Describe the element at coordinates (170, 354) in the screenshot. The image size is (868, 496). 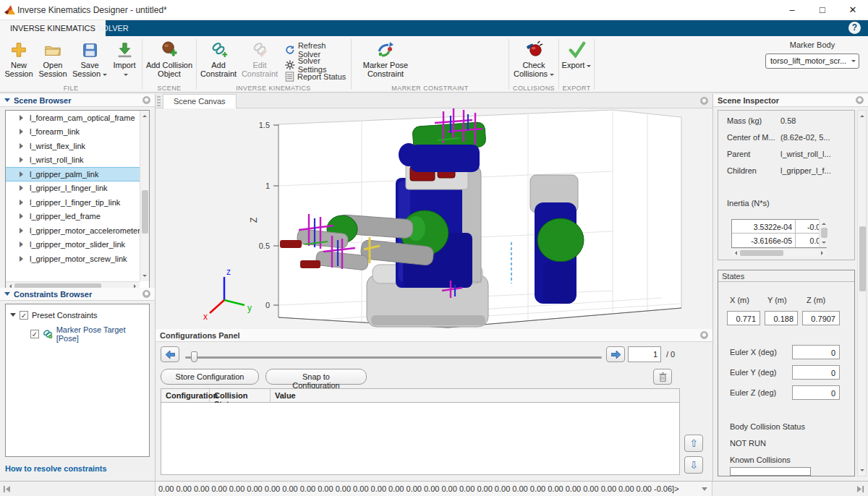
I see `previous-configuration-button` at that location.